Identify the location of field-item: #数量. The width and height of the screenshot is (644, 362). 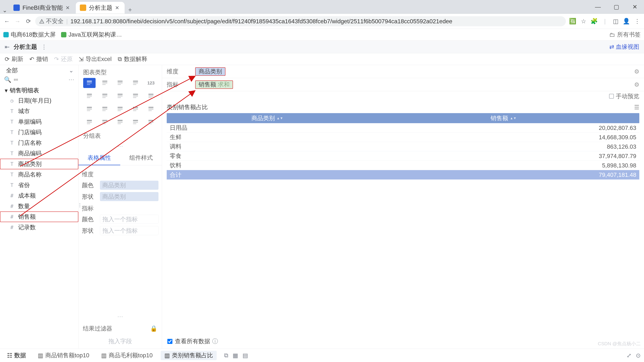
(39, 206).